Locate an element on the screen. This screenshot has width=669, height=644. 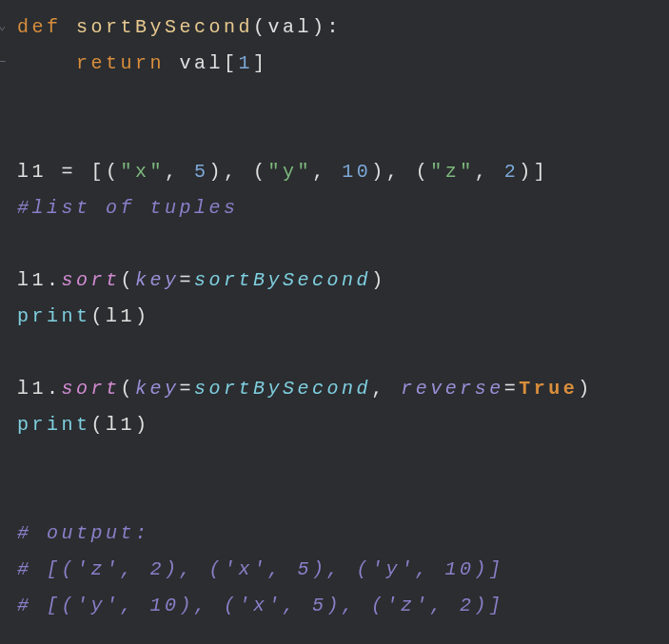
comment: #list of tuples is located at coordinates (128, 207).